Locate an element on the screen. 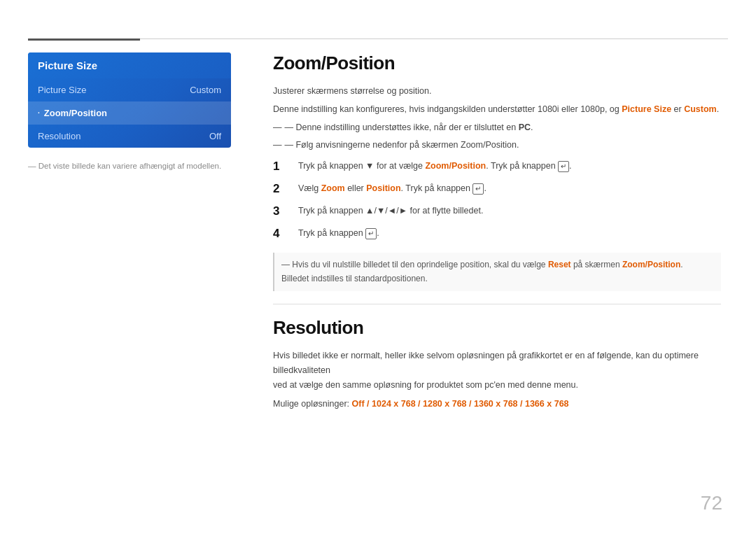 This screenshot has height=534, width=756. resolution-desc1a: Hvis billedet ikke er normalt, heller ik… is located at coordinates (486, 363).